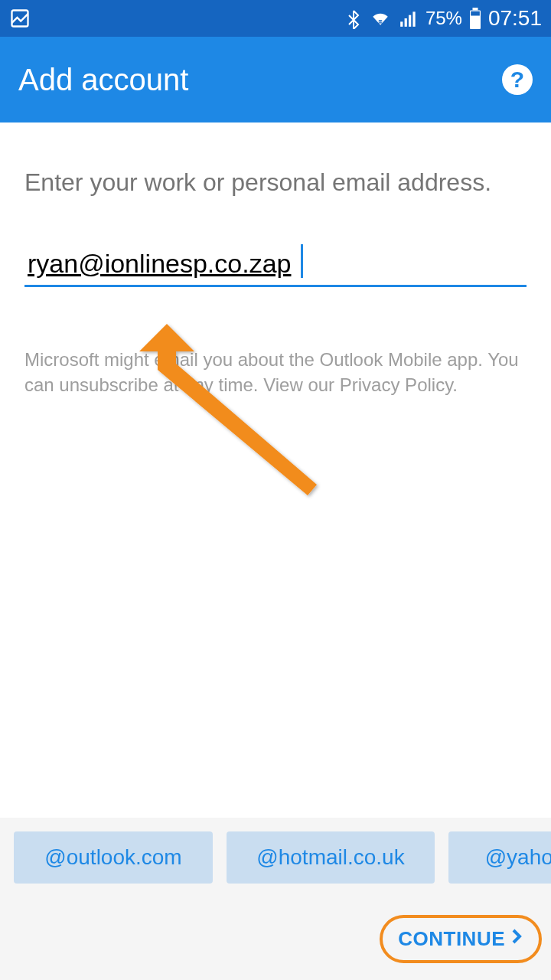 This screenshot has width=551, height=980. Describe the element at coordinates (276, 265) in the screenshot. I see `email-input` at that location.